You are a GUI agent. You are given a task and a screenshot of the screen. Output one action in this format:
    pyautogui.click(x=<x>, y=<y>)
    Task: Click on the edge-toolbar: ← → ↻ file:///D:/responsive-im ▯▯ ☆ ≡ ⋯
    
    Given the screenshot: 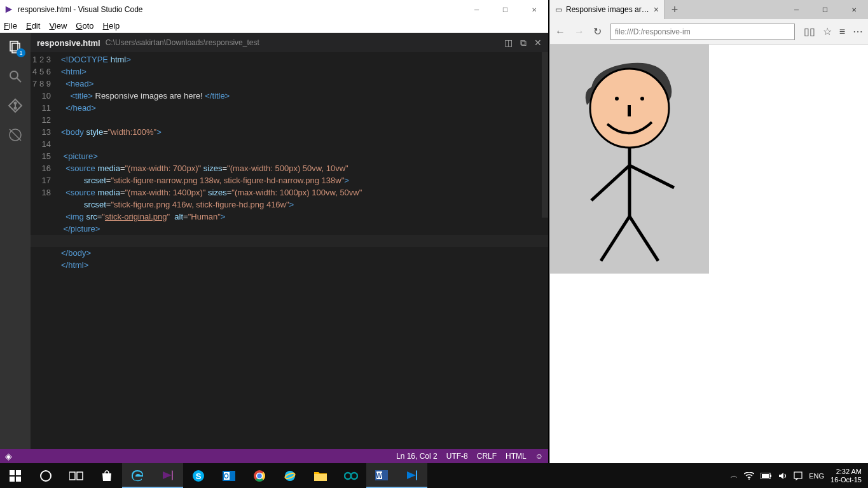 What is the action you would take?
    pyautogui.click(x=709, y=32)
    